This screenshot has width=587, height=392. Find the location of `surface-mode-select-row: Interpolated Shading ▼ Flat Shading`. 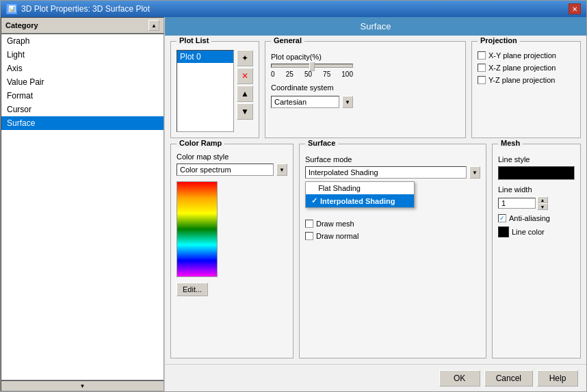

surface-mode-select-row: Interpolated Shading ▼ Flat Shading is located at coordinates (393, 172).